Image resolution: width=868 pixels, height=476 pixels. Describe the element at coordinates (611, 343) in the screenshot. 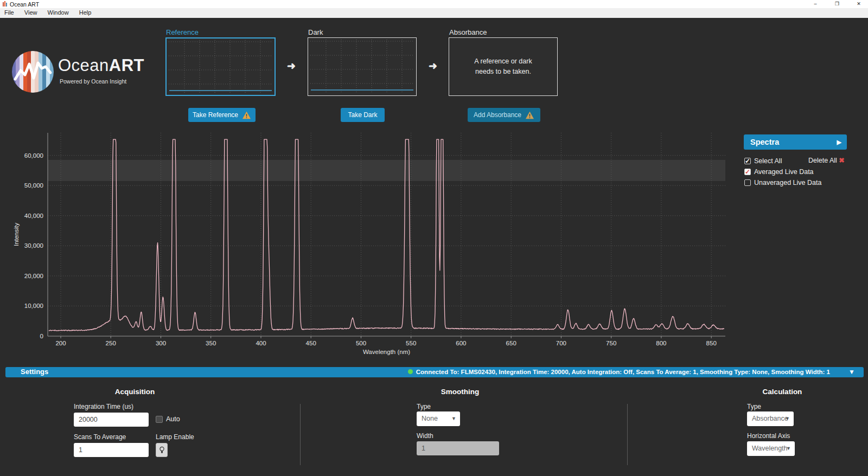

I see `svg-text: 750` at that location.